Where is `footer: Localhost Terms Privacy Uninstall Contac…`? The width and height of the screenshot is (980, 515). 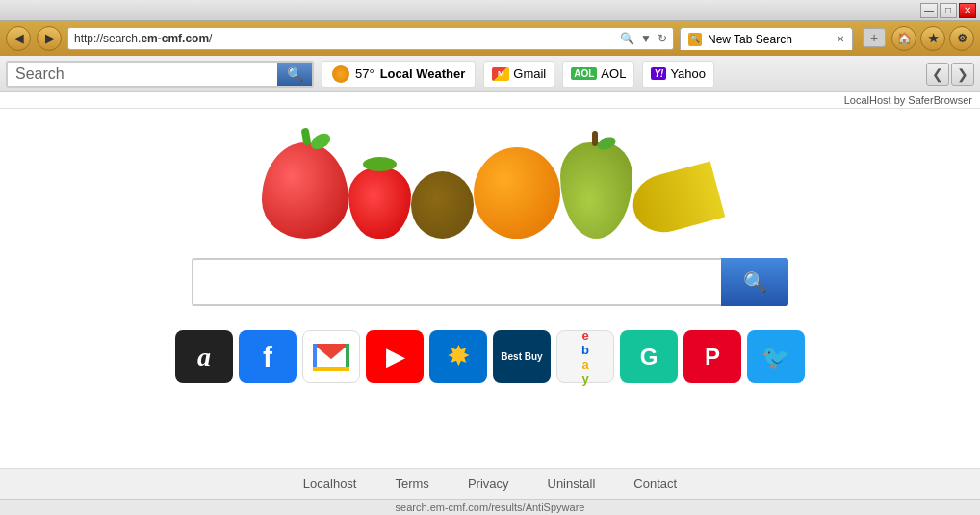 footer: Localhost Terms Privacy Uninstall Contac… is located at coordinates (490, 483).